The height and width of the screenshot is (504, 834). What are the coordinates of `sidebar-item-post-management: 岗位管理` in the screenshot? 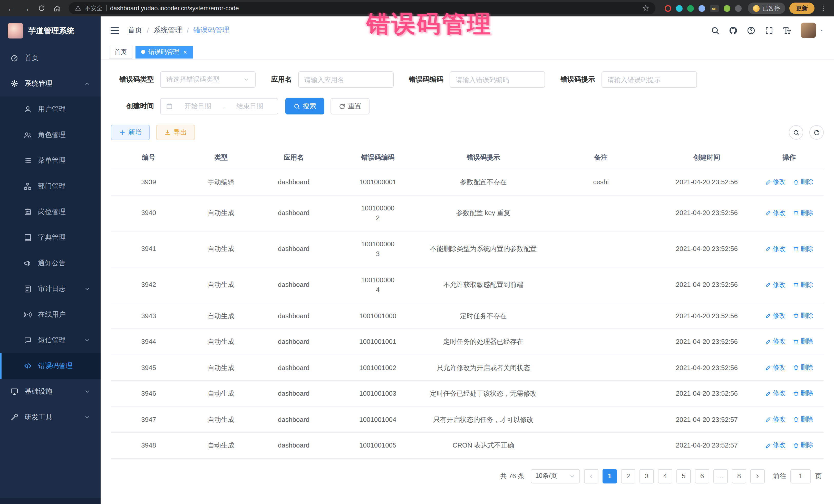 It's located at (50, 212).